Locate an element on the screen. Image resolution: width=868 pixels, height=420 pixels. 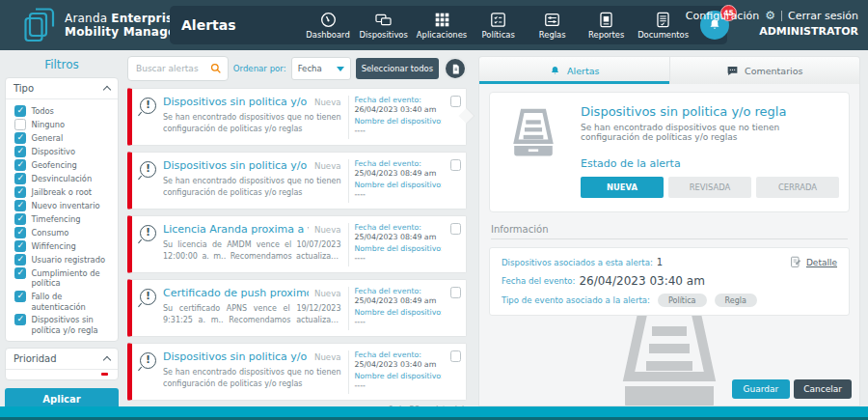
cancel-button: Cancelar is located at coordinates (823, 389).